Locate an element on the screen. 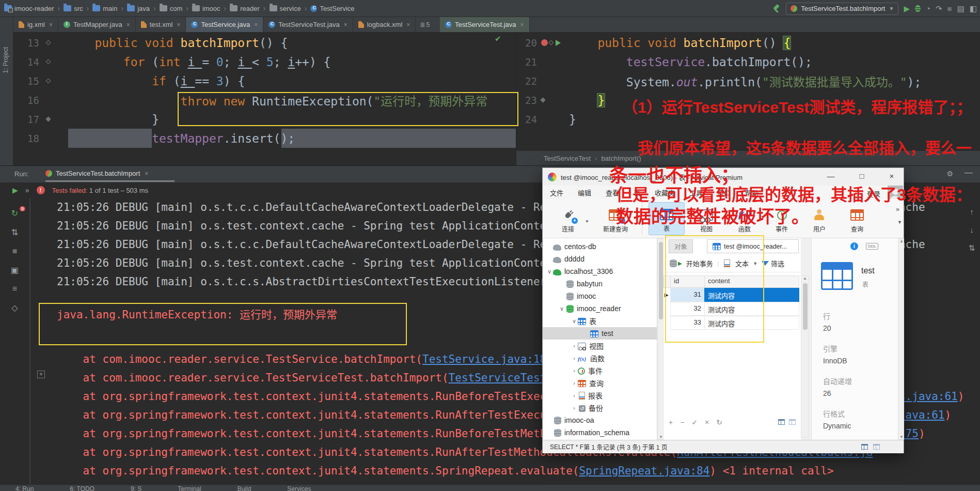 The height and width of the screenshot is (491, 980). breadcrumb-item: imooc › is located at coordinates (211, 8).